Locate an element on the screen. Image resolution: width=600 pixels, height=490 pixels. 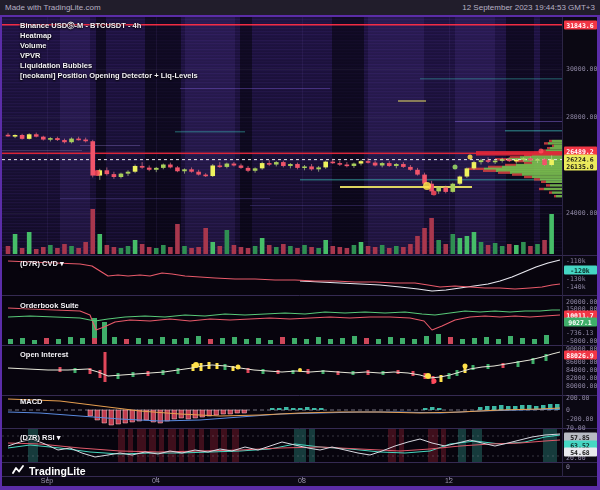
axis-price-badge: 26135.0 is located at coordinates (580, 166).